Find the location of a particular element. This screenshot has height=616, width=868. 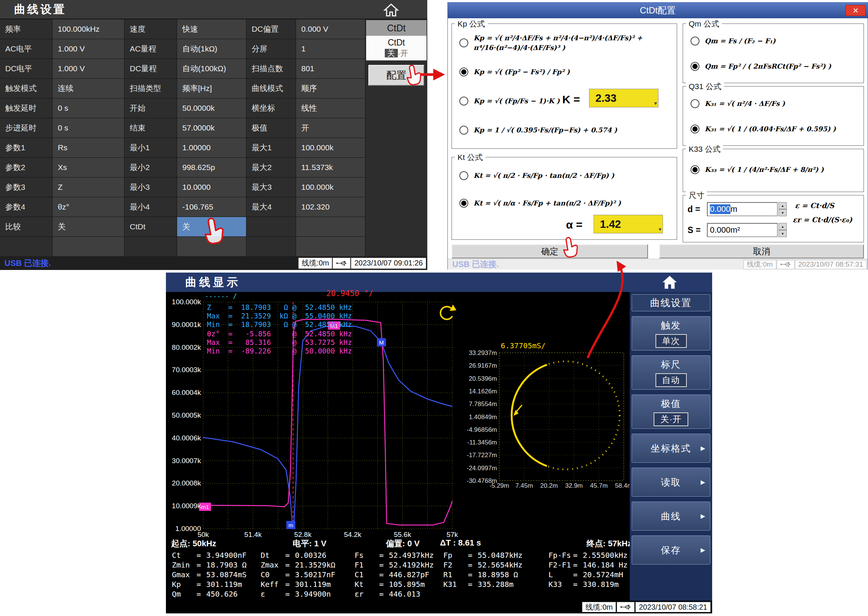

settings-value: θz° is located at coordinates (88, 207).